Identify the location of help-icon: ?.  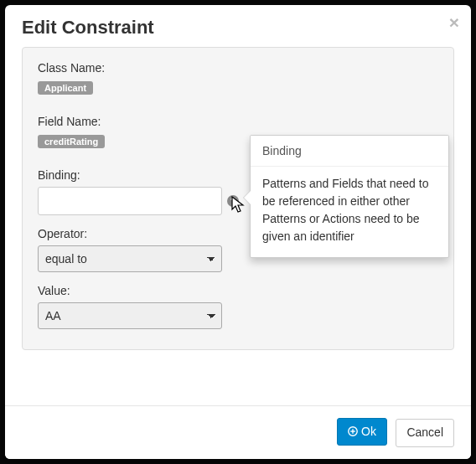
(233, 201).